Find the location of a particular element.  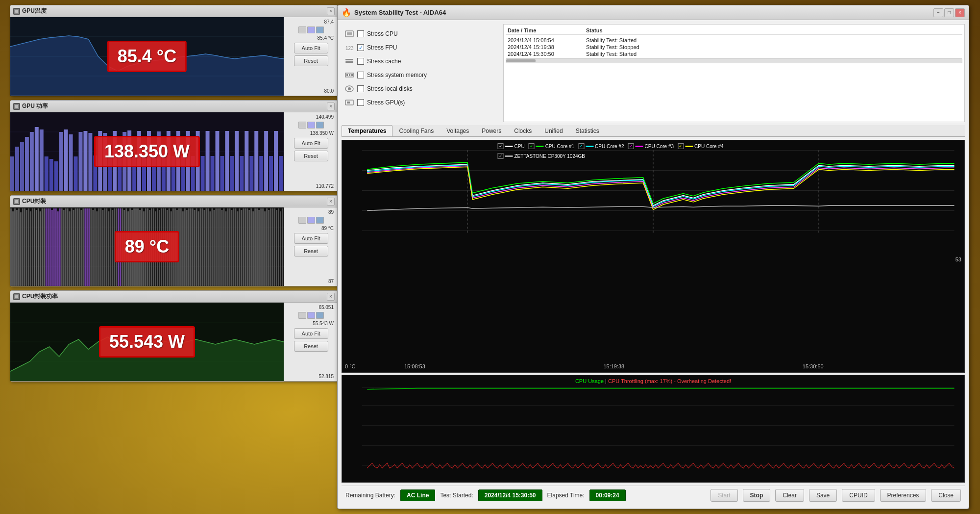

stress-fpu-checkbox is located at coordinates (361, 48).